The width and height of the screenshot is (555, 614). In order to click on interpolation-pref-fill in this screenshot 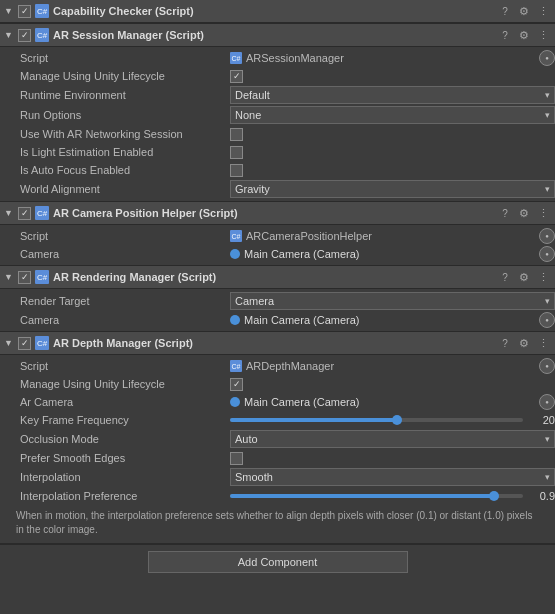, I will do `click(362, 496)`.